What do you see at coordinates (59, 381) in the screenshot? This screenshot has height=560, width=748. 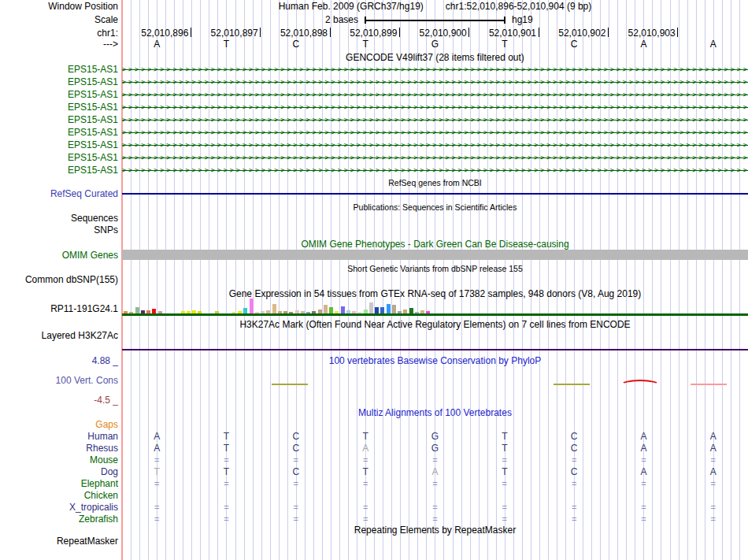 I see `conservation-track-label: 100 Vert. Cons` at bounding box center [59, 381].